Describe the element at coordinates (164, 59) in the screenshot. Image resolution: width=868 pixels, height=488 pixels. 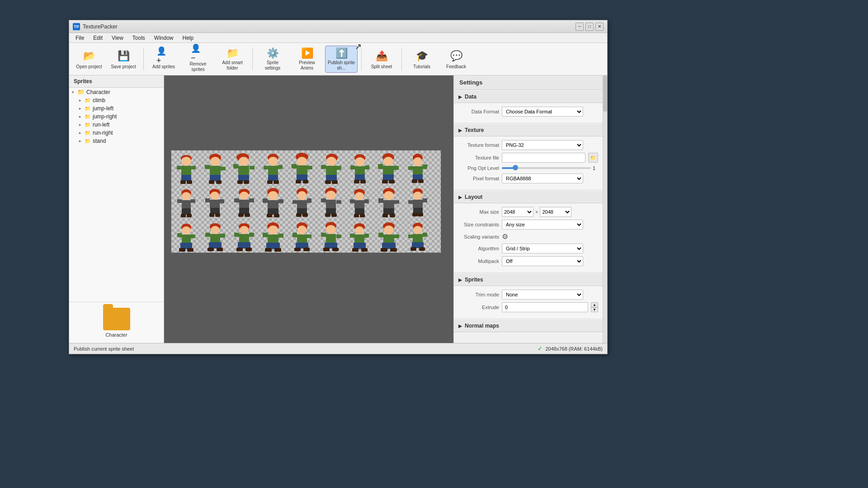
I see `add-sprites-button: 👤+ Add sprites` at that location.